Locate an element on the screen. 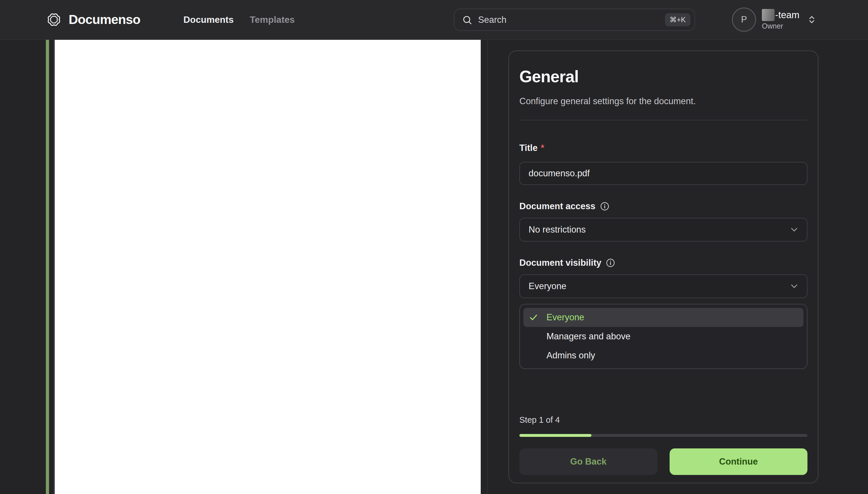 This screenshot has width=868, height=494. team-info: -team Owner is located at coordinates (781, 20).